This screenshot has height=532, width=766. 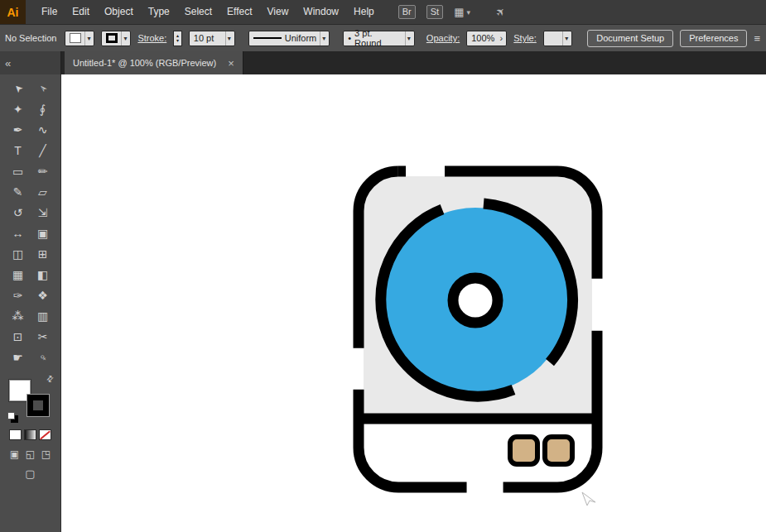 I want to click on burner-center-cap, so click(x=475, y=300).